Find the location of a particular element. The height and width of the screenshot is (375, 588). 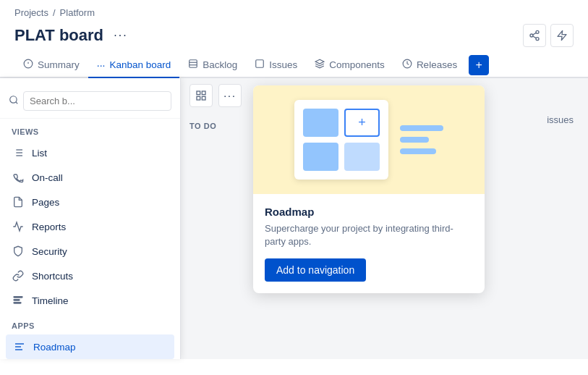

timeline-icon is located at coordinates (18, 300).